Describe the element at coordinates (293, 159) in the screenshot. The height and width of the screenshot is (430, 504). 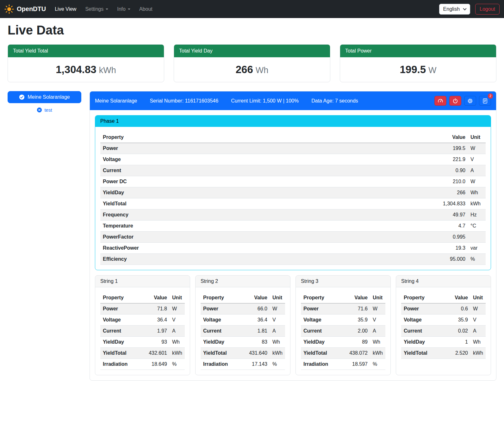
I see `table-row: Voltage221.9V` at that location.